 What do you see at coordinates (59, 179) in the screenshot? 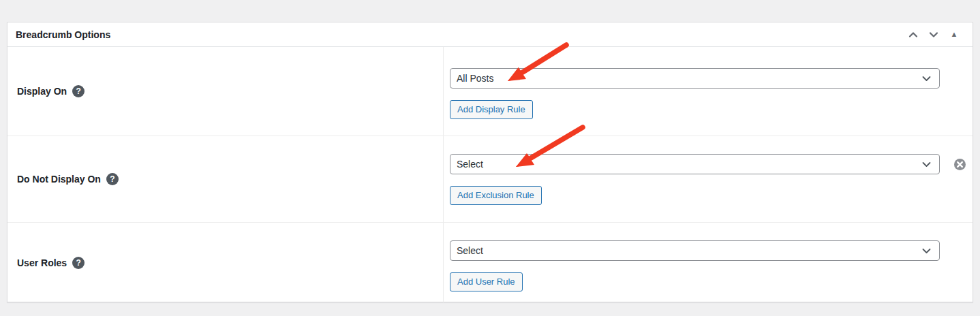
I see `do-not-display-on-label: Do Not Display On` at bounding box center [59, 179].